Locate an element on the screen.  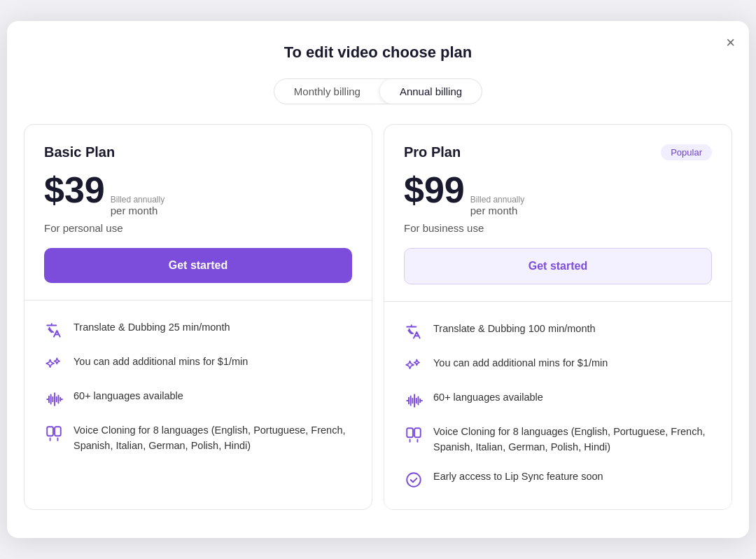
close-button: × is located at coordinates (731, 43).